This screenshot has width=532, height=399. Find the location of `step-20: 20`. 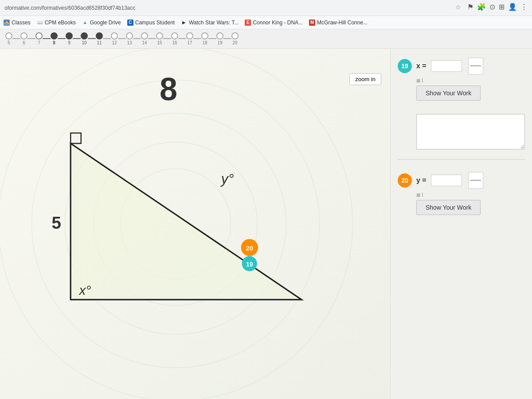

step-20: 20 is located at coordinates (235, 39).